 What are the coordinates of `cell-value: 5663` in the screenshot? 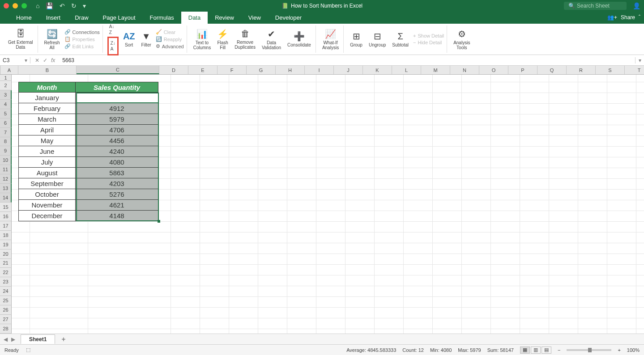 It's located at (117, 98).